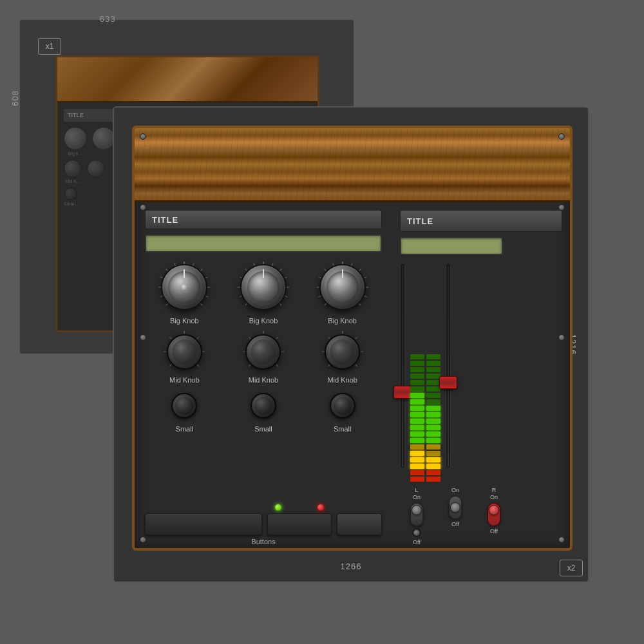 The height and width of the screenshot is (644, 644). What do you see at coordinates (562, 540) in the screenshot?
I see `screw-br` at bounding box center [562, 540].